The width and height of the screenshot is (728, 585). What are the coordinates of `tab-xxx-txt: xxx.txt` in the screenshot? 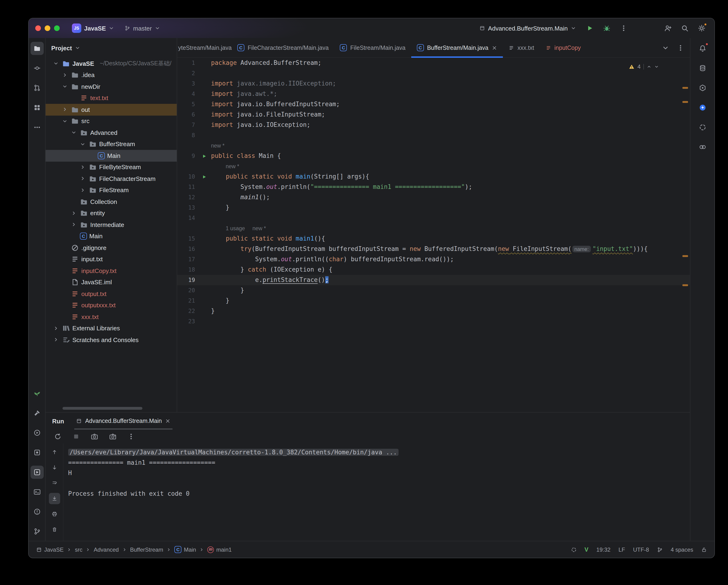 It's located at (521, 48).